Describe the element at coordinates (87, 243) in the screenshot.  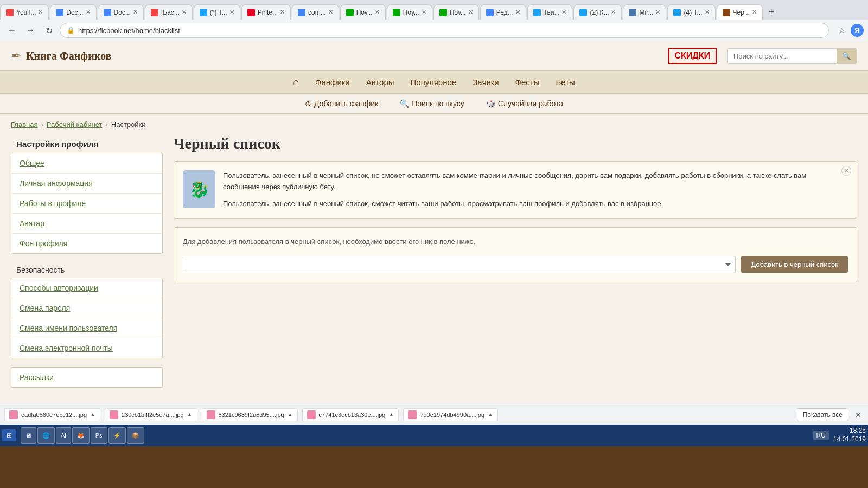
I see `sidebar-item-background: Фон профиля` at that location.